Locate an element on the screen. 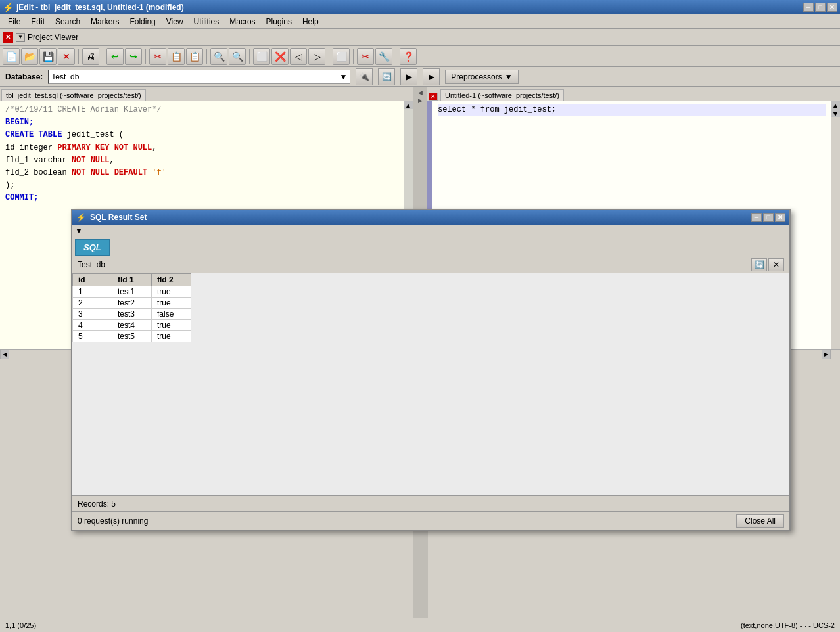 The height and width of the screenshot is (632, 840). save-button: 💾 is located at coordinates (48, 56).